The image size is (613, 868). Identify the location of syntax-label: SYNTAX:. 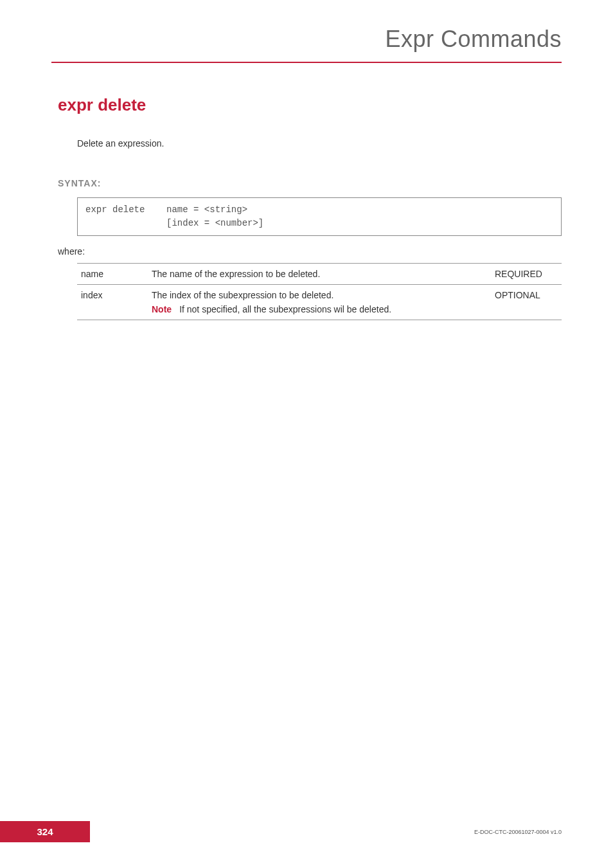
(310, 183).